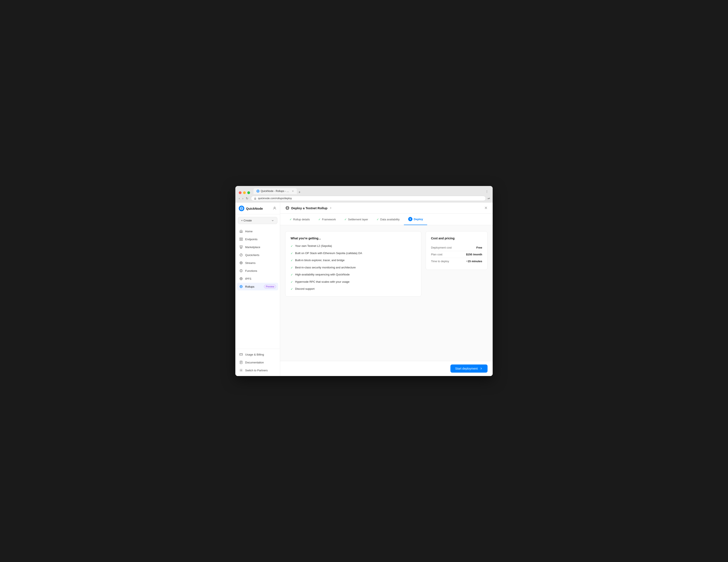  What do you see at coordinates (258, 255) in the screenshot?
I see `sidebar-item-quickalerts: QuickAlerts` at bounding box center [258, 255].